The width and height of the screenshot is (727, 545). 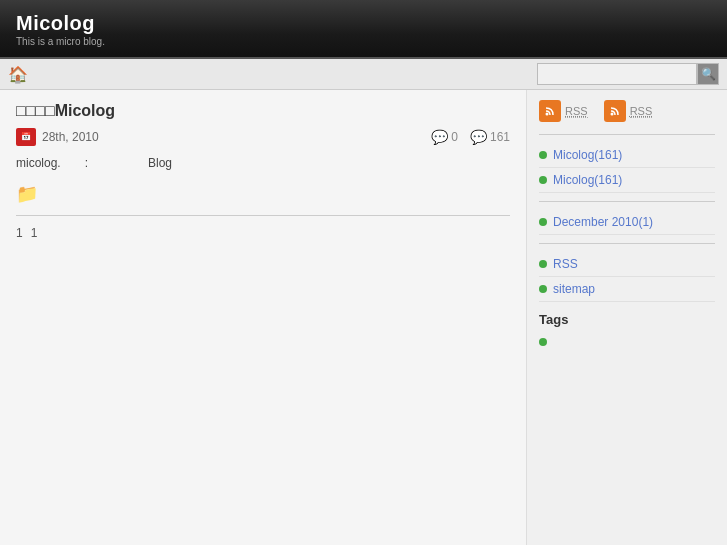 I want to click on links-item-rss: RSS, so click(x=627, y=264).